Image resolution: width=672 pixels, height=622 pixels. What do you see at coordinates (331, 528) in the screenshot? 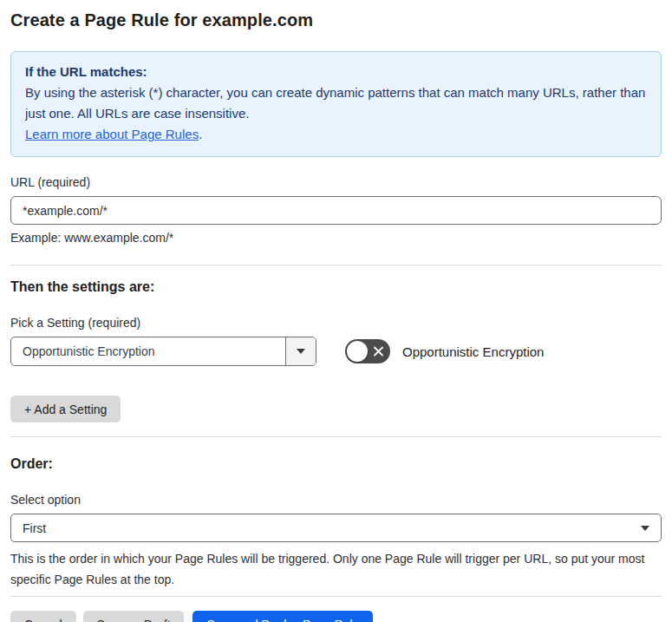
I see `order-select-value: First` at bounding box center [331, 528].